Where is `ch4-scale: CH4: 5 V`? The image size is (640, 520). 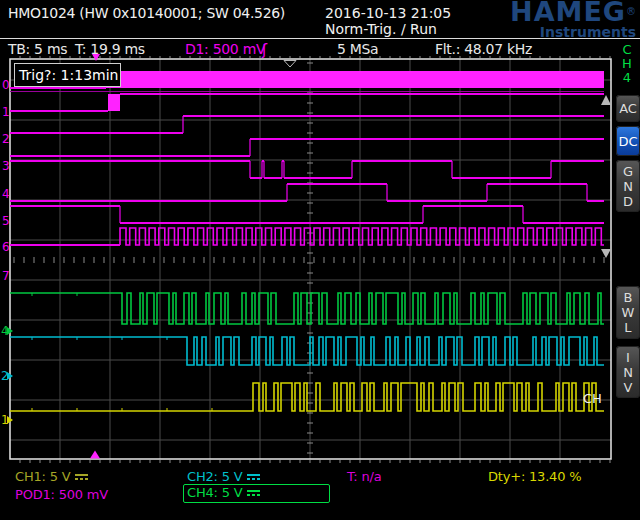
ch4-scale: CH4: 5 V is located at coordinates (214, 492).